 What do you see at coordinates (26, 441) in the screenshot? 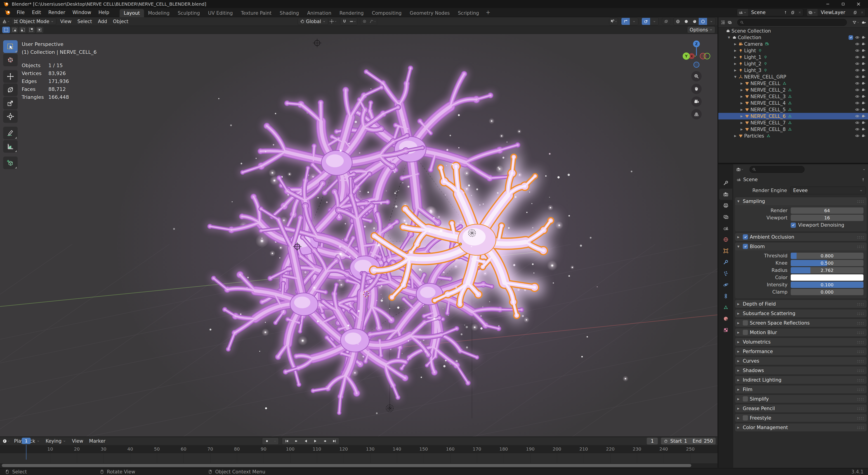
I see `playhead: 1` at bounding box center [26, 441].